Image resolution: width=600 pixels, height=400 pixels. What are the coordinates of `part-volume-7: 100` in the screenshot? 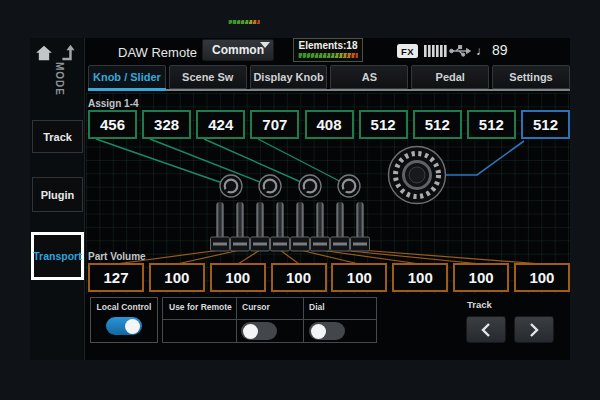 It's located at (481, 278).